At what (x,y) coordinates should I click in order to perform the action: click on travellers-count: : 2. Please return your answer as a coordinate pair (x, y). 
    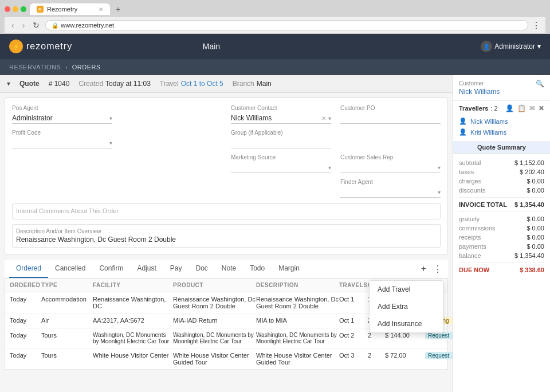
    Looking at the image, I should click on (494, 108).